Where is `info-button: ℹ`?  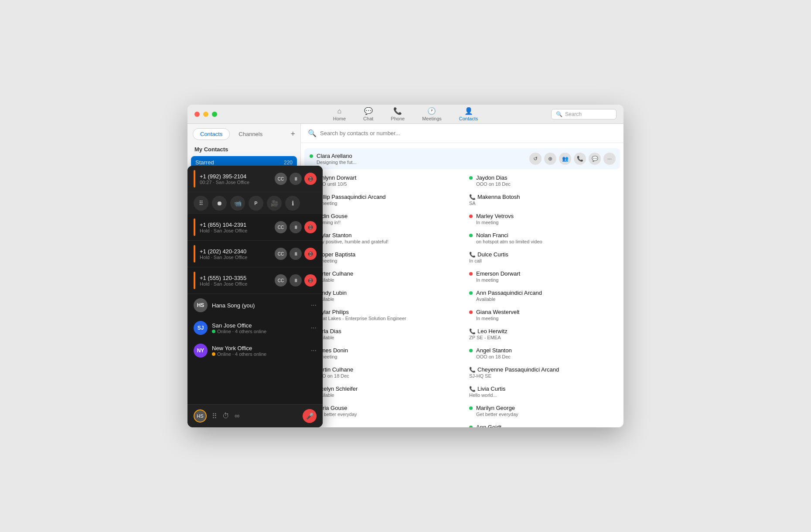
info-button: ℹ is located at coordinates (293, 203).